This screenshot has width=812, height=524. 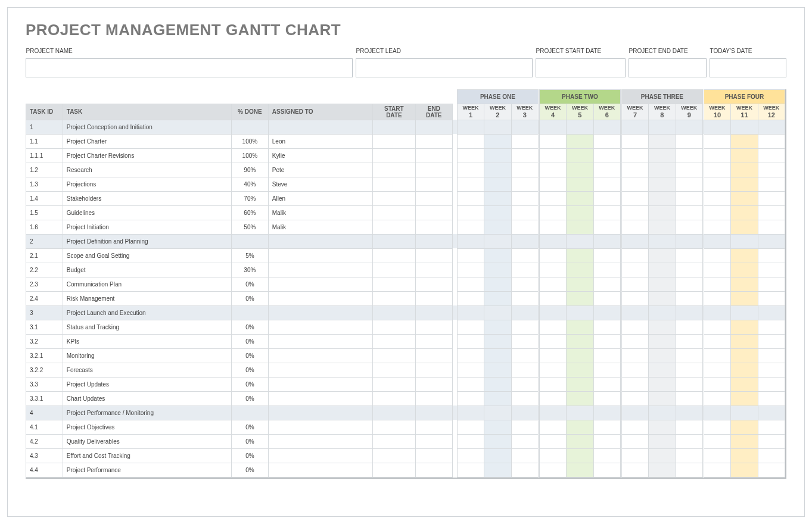 I want to click on cell-task-name: Stakeholders, so click(x=147, y=198).